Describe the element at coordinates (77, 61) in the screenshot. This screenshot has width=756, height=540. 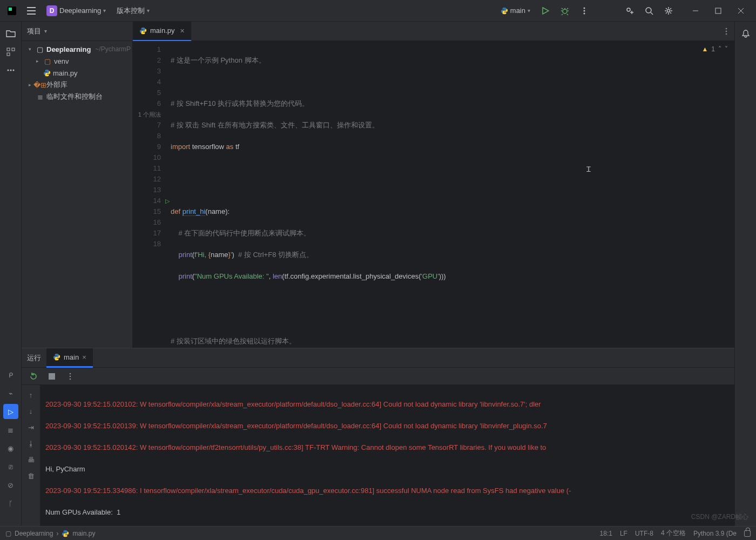
I see `tree-venv: ▸ ▢ venv` at that location.